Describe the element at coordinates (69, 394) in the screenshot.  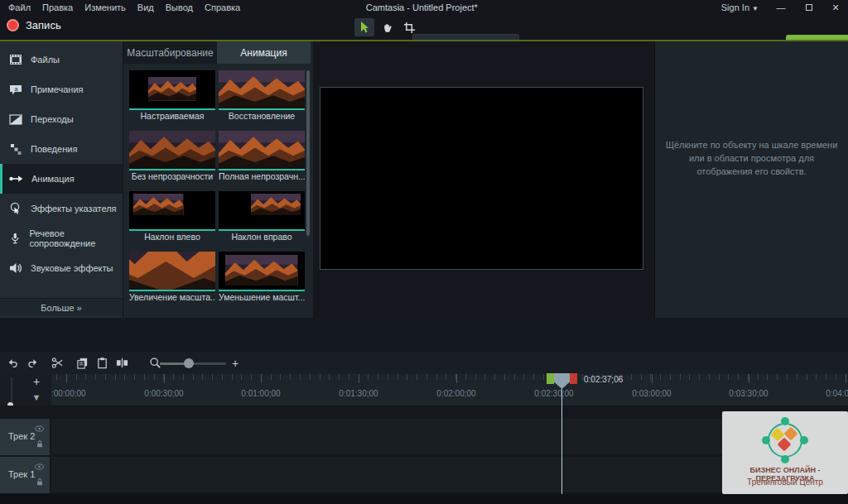
I see `ruler-label: 0:00:00;00` at that location.